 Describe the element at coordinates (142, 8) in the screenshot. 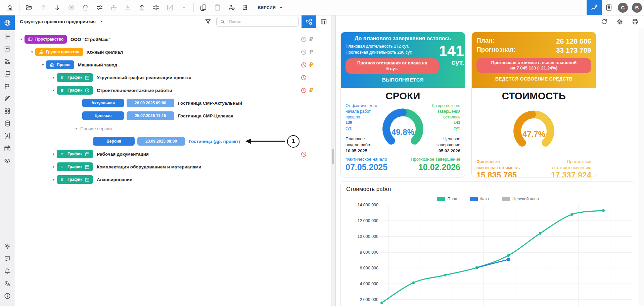

I see `toolbar-upload-from-line-button` at that location.